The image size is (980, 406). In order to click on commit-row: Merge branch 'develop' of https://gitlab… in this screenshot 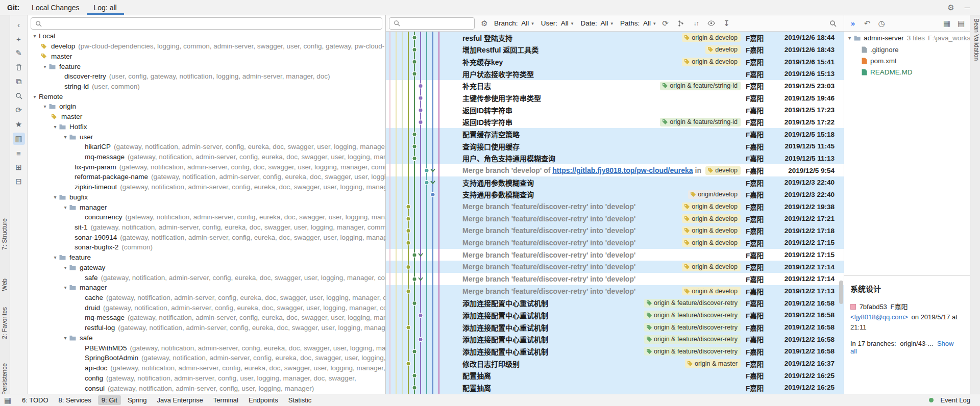, I will do `click(615, 170)`.